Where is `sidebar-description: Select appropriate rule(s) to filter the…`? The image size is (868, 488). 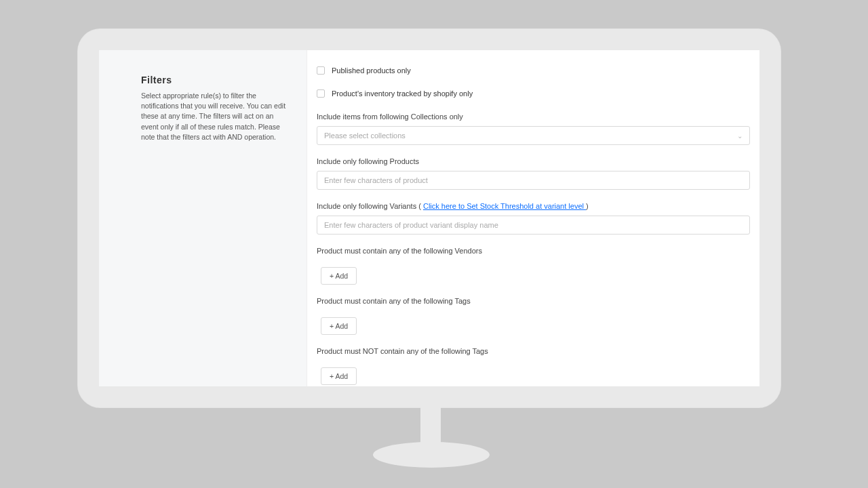 sidebar-description: Select appropriate rule(s) to filter the… is located at coordinates (216, 117).